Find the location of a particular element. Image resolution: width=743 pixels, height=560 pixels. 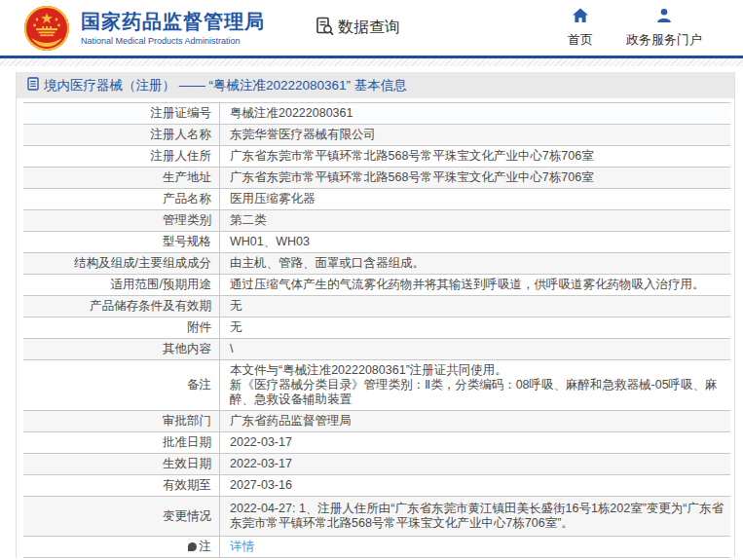

field-label: 注 is located at coordinates (122, 547).